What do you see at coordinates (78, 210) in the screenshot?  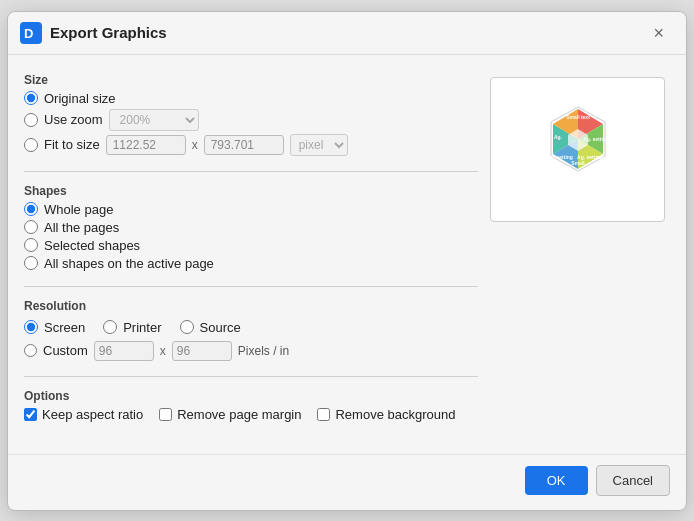 I see `shapes-whole-label: Whole page` at bounding box center [78, 210].